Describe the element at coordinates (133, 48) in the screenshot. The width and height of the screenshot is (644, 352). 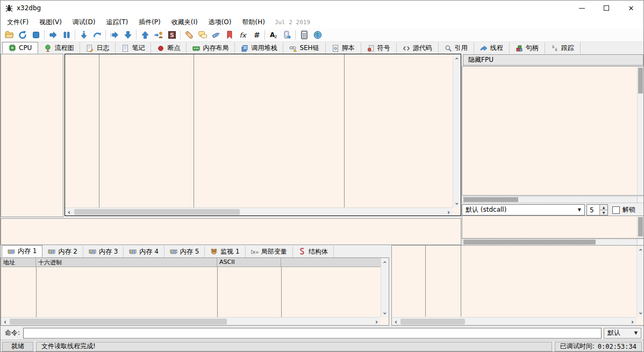
I see `tab-notes: 笔记` at that location.